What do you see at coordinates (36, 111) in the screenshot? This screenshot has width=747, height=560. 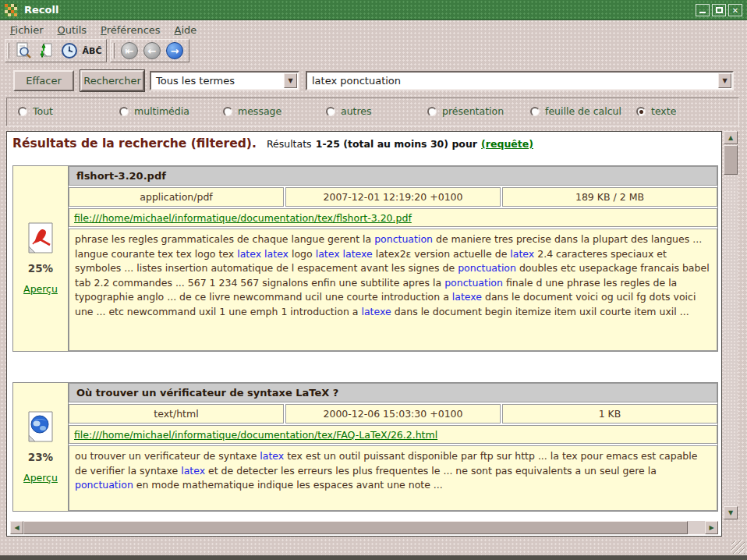 I see `radio-tout: Tout` at bounding box center [36, 111].